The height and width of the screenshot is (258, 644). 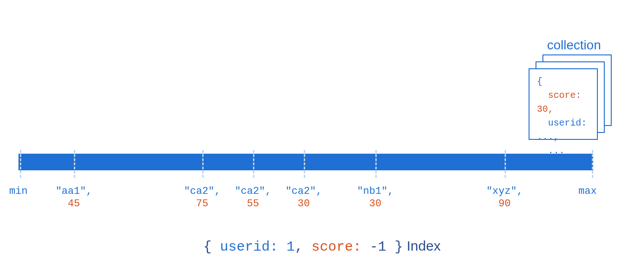 What do you see at coordinates (545, 109) in the screenshot?
I see `doc-score-val: 30,` at bounding box center [545, 109].